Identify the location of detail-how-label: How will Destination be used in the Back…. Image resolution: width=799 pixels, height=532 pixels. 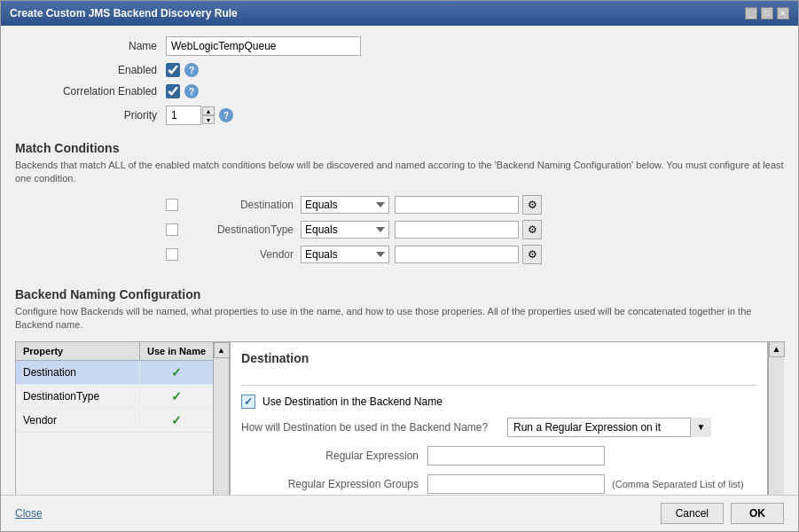
(370, 427).